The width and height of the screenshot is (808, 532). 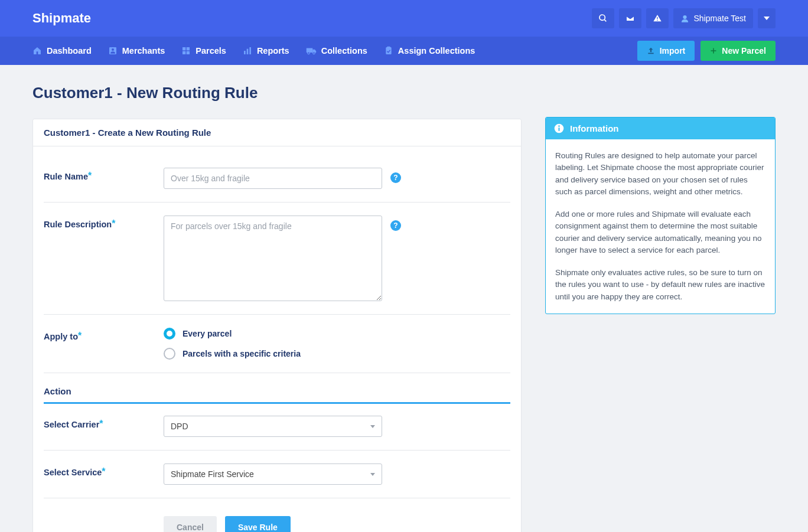 What do you see at coordinates (232, 334) in the screenshot?
I see `radio-every-parcel: Every parcel` at bounding box center [232, 334].